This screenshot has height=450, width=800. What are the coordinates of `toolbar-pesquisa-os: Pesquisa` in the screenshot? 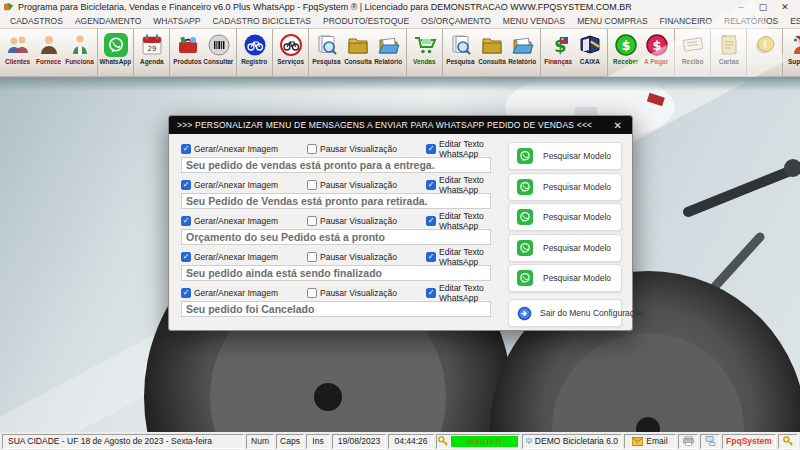 It's located at (326, 52).